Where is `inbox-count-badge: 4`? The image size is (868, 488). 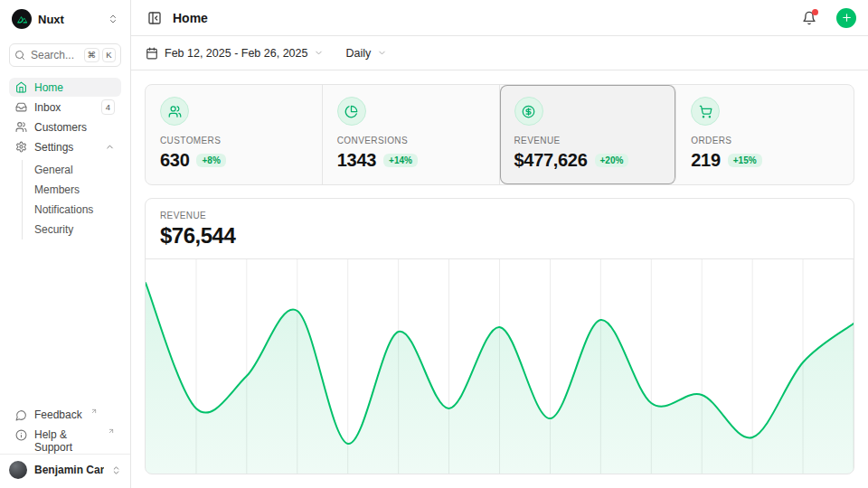 inbox-count-badge: 4 is located at coordinates (108, 107).